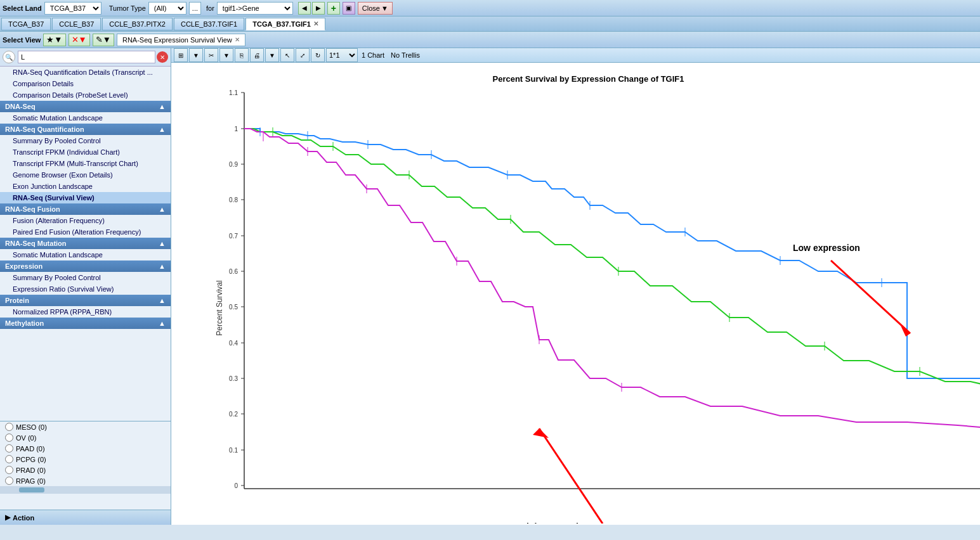  What do you see at coordinates (237, 39) in the screenshot?
I see `view-tab-close-icon: ✕` at bounding box center [237, 39].